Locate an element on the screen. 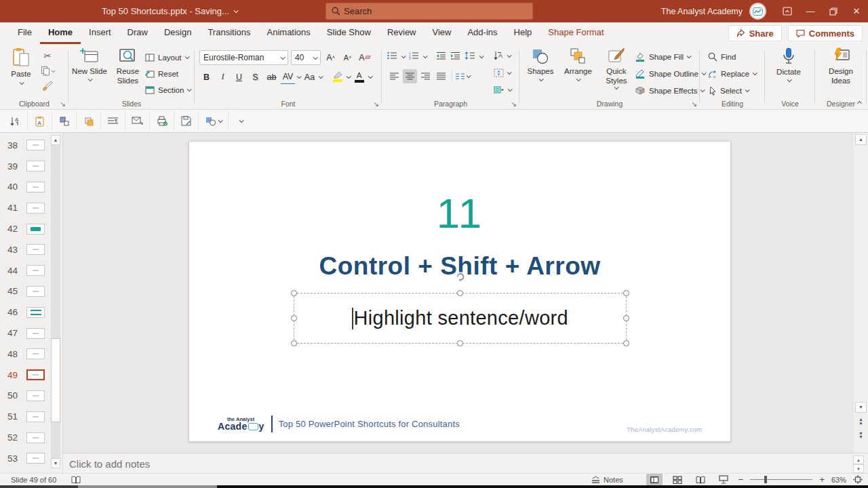 The width and height of the screenshot is (868, 488). text-highlight-button is located at coordinates (338, 77).